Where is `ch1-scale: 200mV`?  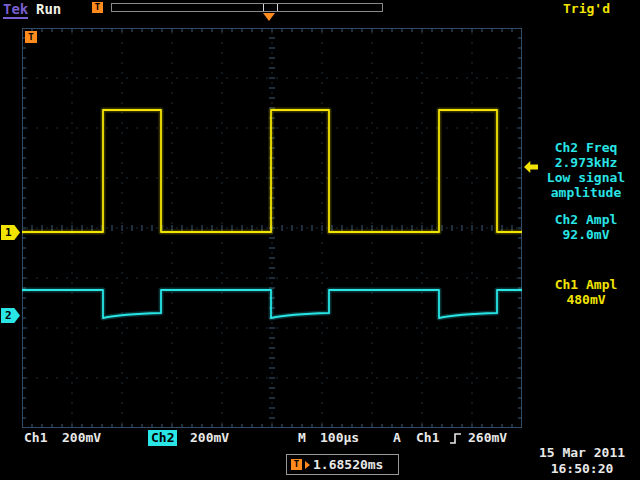 ch1-scale: 200mV is located at coordinates (82, 438).